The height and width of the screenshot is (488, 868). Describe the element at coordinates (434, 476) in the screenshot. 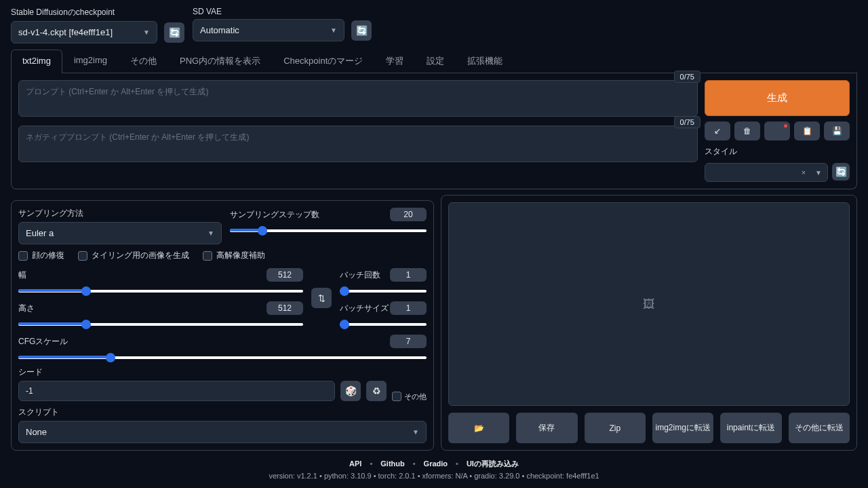

I see `footer-meta: version: v1.2.1 • python: 3.10.9 • torch…` at that location.